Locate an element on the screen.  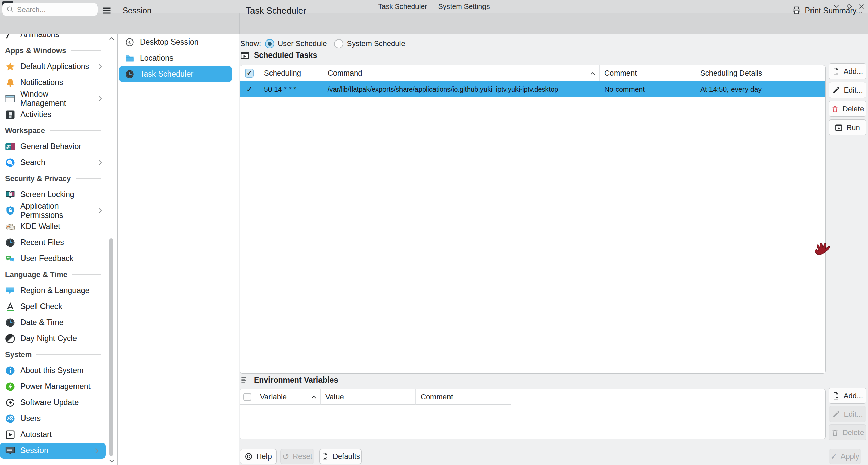
scroll-up-icon is located at coordinates (112, 39).